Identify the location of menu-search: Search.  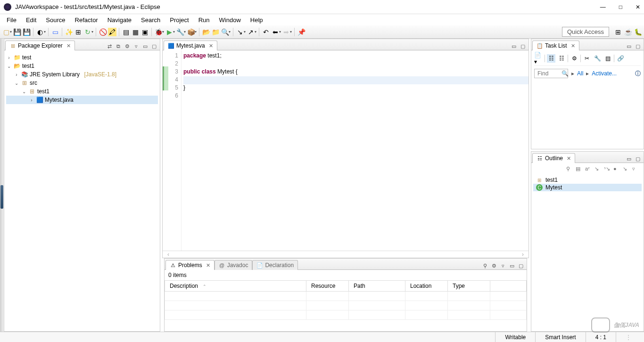
(151, 20).